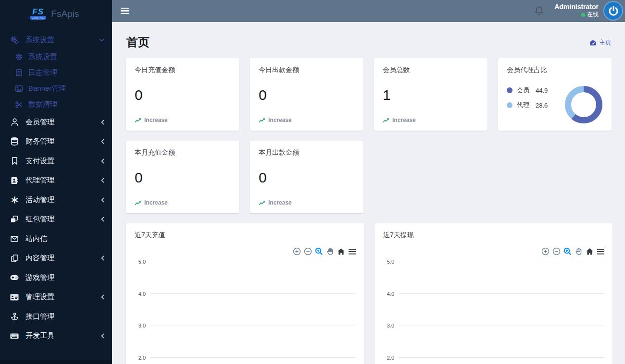 The image size is (625, 364). What do you see at coordinates (56, 14) in the screenshot?
I see `brand: FS GAMING FsApis` at bounding box center [56, 14].